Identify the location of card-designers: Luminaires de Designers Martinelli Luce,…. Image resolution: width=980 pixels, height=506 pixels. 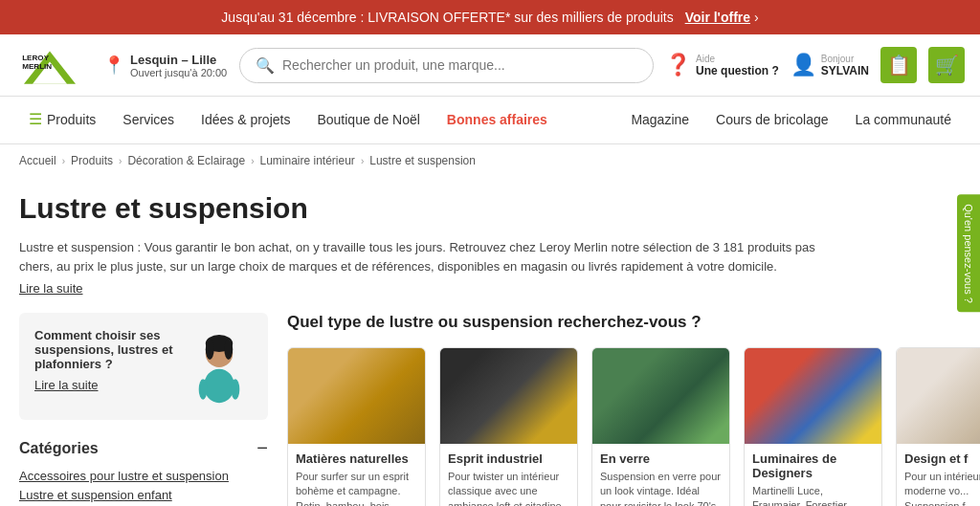
(813, 427).